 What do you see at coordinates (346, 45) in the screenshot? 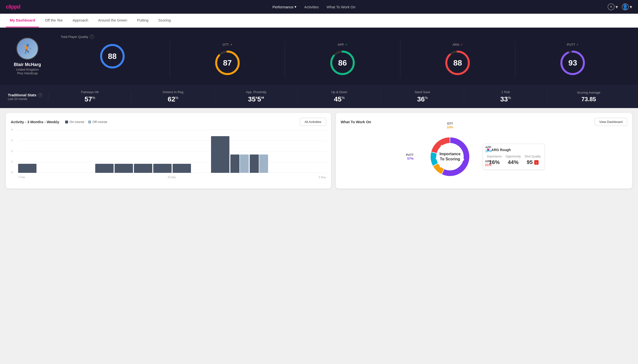
I see `trend-icon: ↗` at bounding box center [346, 45].